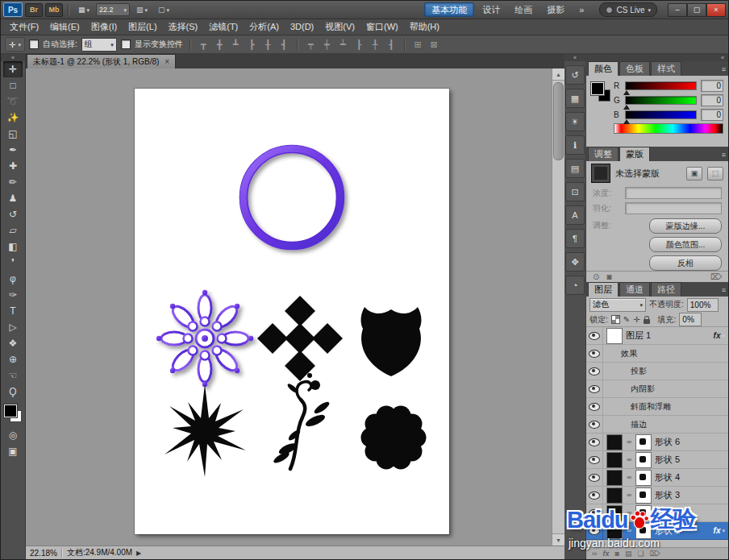  Describe the element at coordinates (685, 226) in the screenshot. I see `mask-edge-button: 蒙版边缘...` at that location.